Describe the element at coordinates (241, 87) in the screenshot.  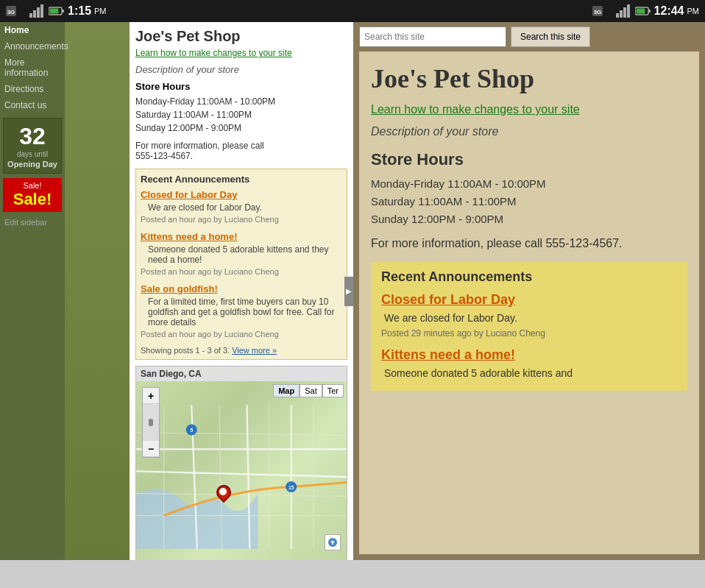
I see `store-hours-title: Store Hours` at that location.